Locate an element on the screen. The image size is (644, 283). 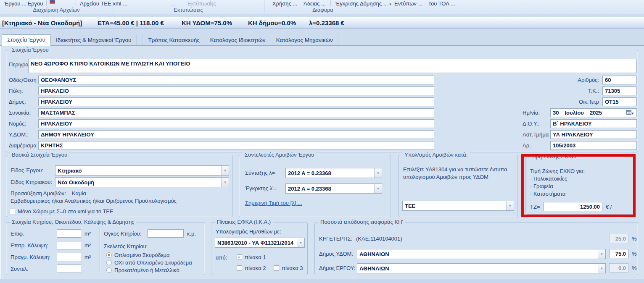
ribbon-toolbar: Έργου ... Έργου Αρχείου ΤΕΕ xml ... ... … is located at coordinates (322, 7).